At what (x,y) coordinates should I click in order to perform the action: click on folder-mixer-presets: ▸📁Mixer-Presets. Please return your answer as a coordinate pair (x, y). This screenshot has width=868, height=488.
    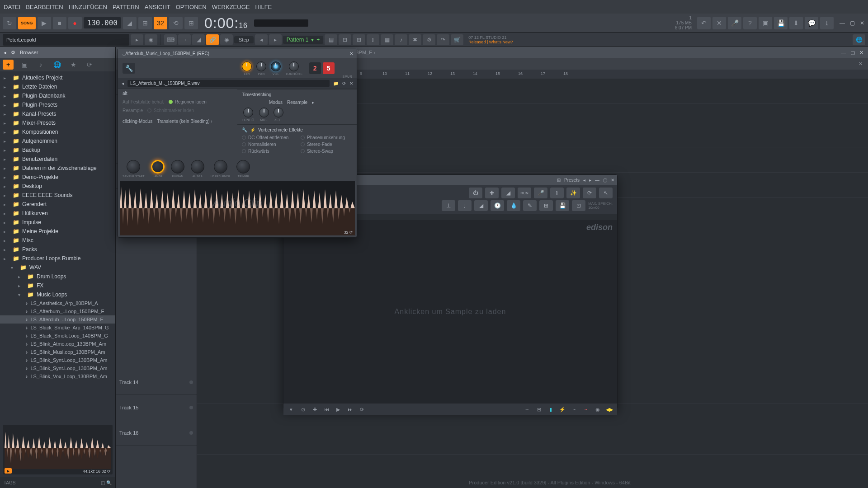
    Looking at the image, I should click on (58, 123).